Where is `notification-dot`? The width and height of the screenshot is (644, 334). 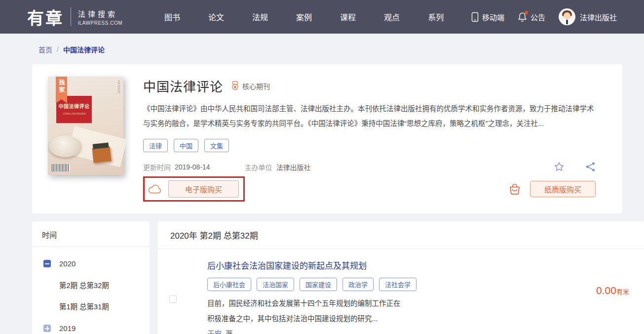 notification-dot is located at coordinates (526, 13).